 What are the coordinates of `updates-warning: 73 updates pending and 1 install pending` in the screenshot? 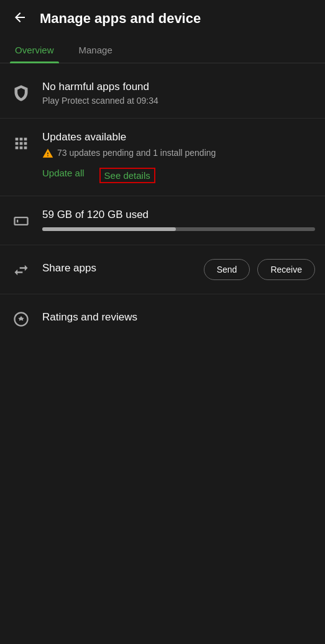 It's located at (179, 154).